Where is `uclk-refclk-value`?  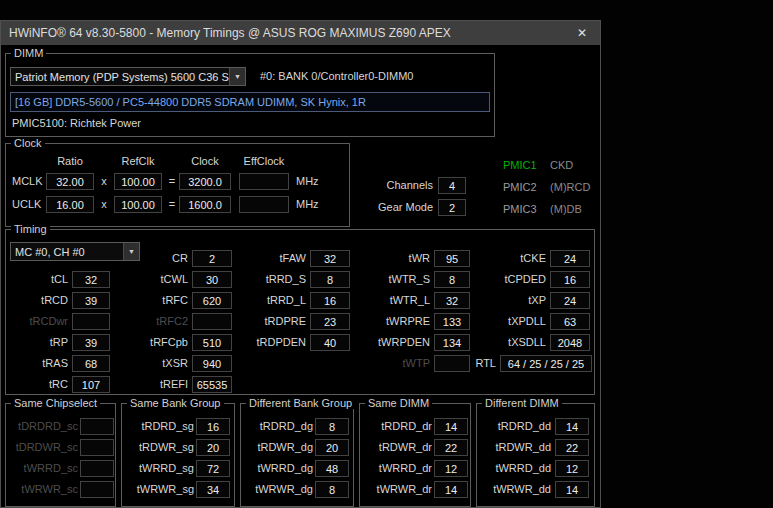 uclk-refclk-value is located at coordinates (138, 204).